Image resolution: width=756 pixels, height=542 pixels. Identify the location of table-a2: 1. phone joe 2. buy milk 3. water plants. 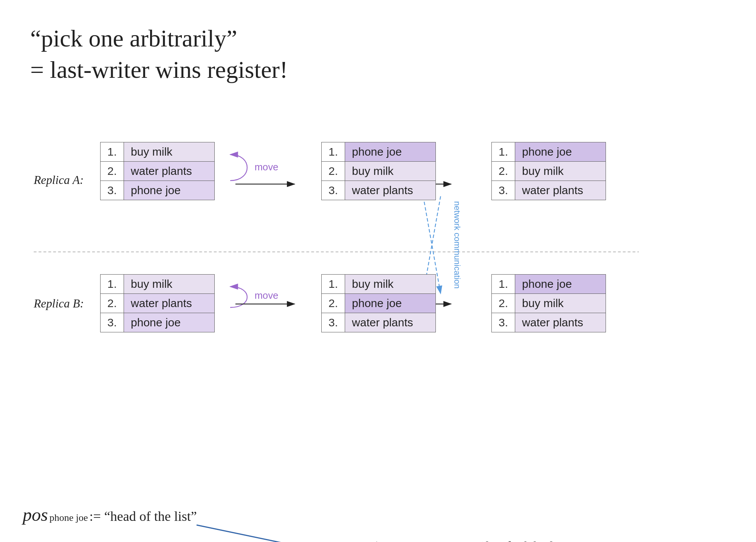
(379, 171).